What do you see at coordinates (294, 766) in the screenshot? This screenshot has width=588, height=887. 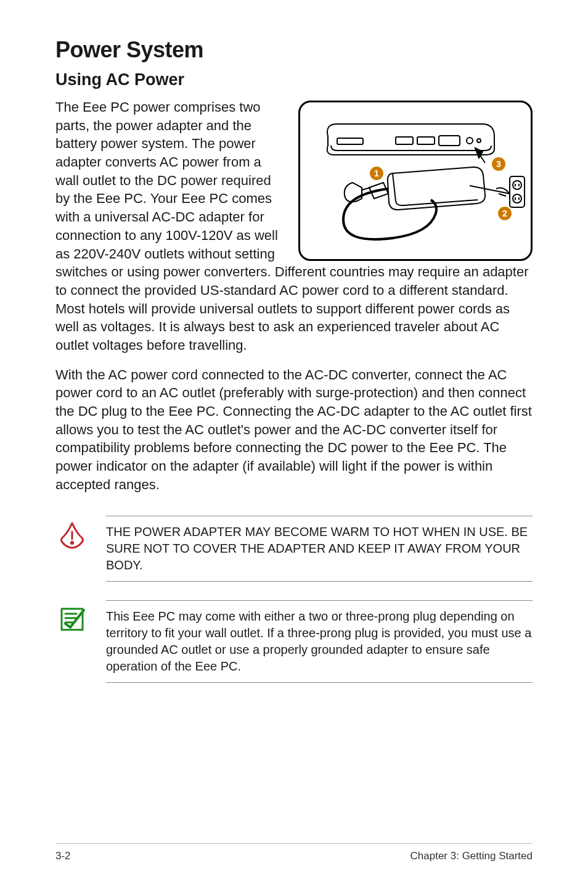 I see `spacer` at bounding box center [294, 766].